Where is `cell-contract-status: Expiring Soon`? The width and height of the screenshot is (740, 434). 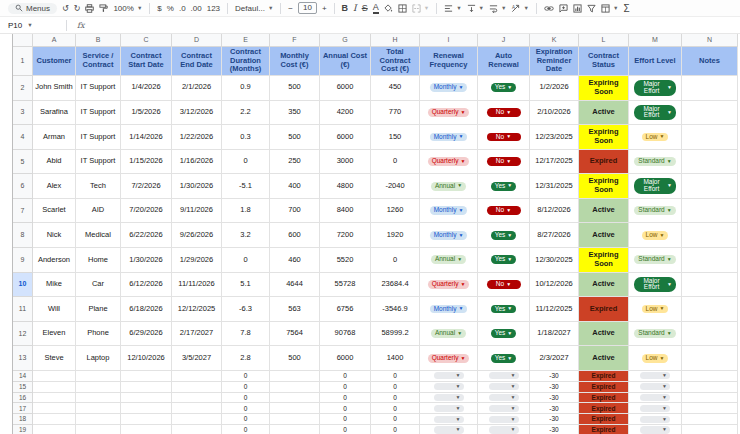
cell-contract-status: Expiring Soon is located at coordinates (604, 88).